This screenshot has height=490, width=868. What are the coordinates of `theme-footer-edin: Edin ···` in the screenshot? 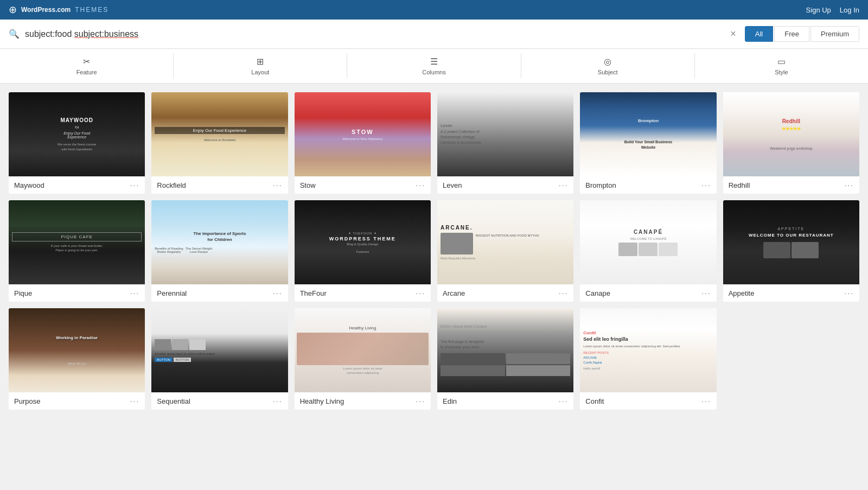 It's located at (506, 401).